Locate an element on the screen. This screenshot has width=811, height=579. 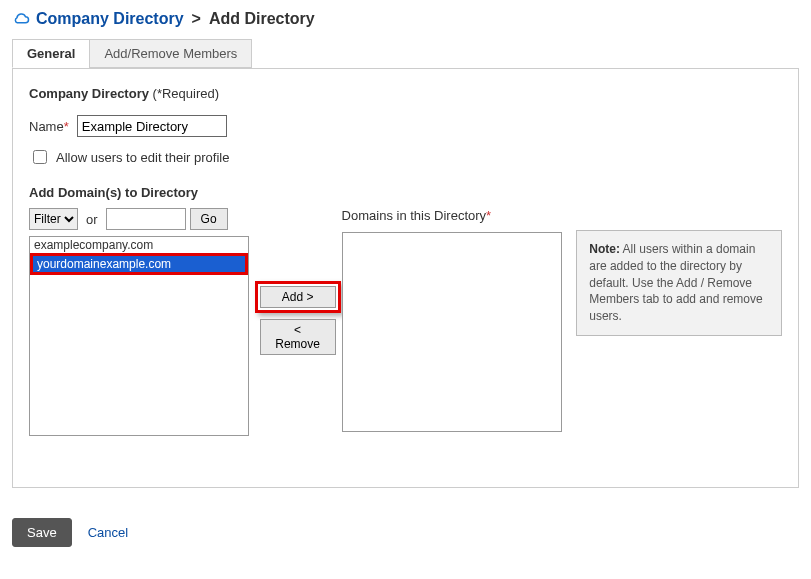
breadcrumb-root-link: Company Directory is located at coordinates (110, 19).